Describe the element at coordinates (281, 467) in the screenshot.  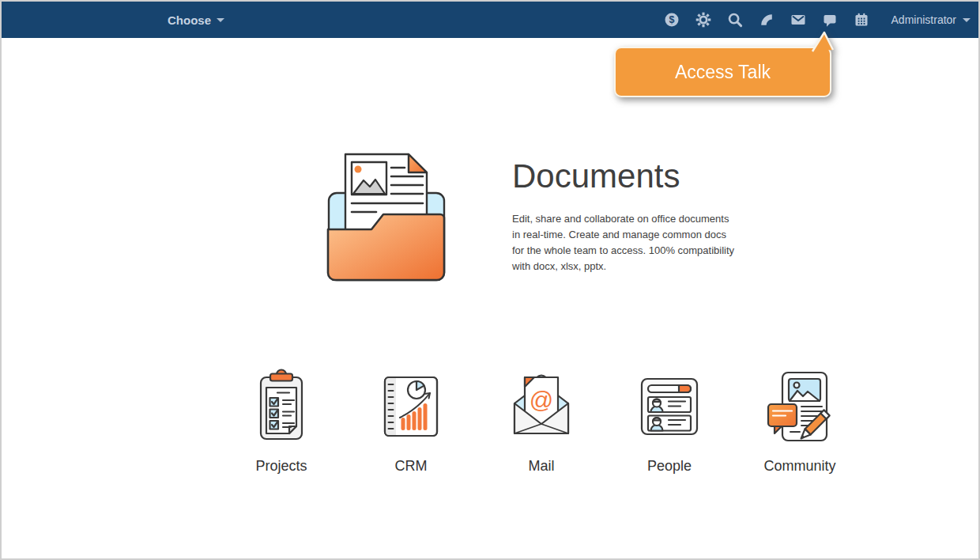
I see `module-label: Projects` at that location.